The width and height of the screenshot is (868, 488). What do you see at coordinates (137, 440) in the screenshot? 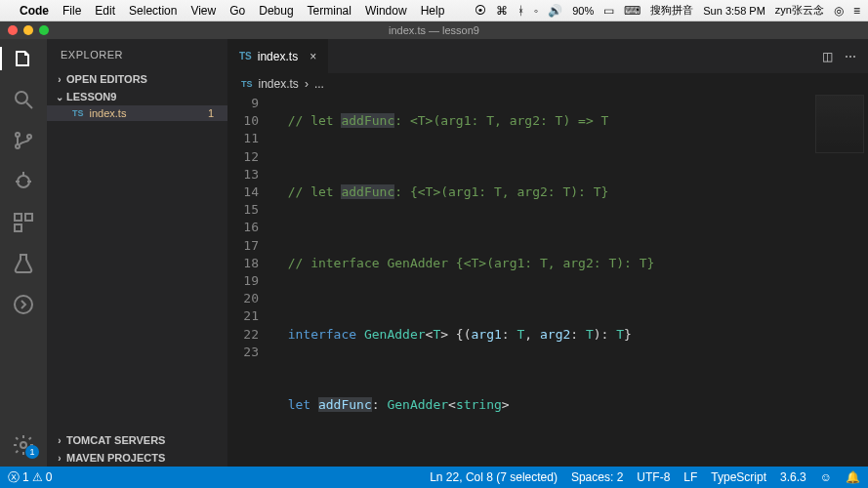
I see `tomcat-section: › TOMCAT SERVERS` at bounding box center [137, 440].